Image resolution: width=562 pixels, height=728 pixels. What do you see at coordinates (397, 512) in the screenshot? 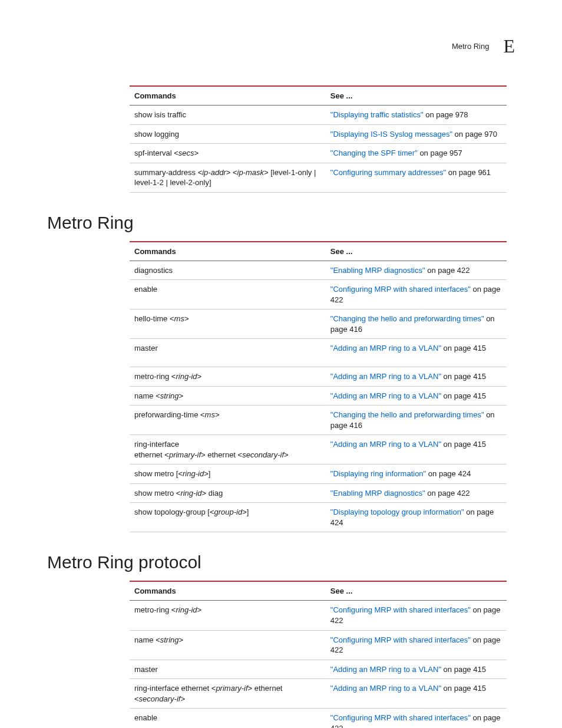
I see `cross-reference-link: "Displaying topology group information"` at bounding box center [397, 512].